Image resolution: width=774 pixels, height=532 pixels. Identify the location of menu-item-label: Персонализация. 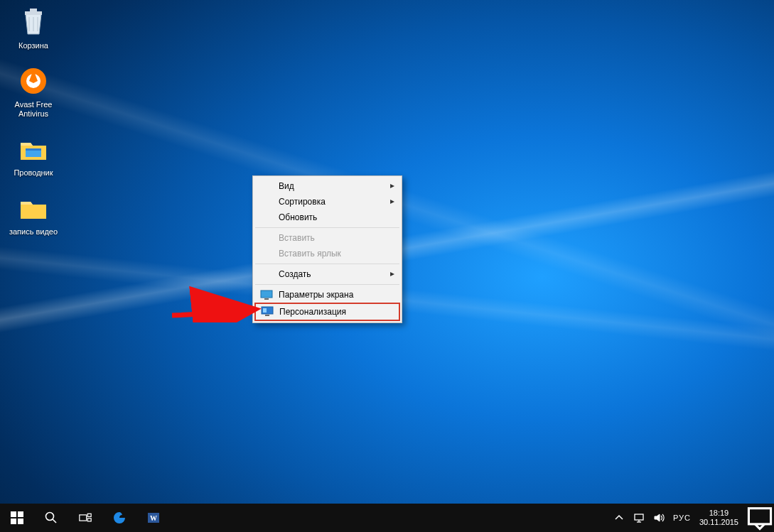
(313, 312).